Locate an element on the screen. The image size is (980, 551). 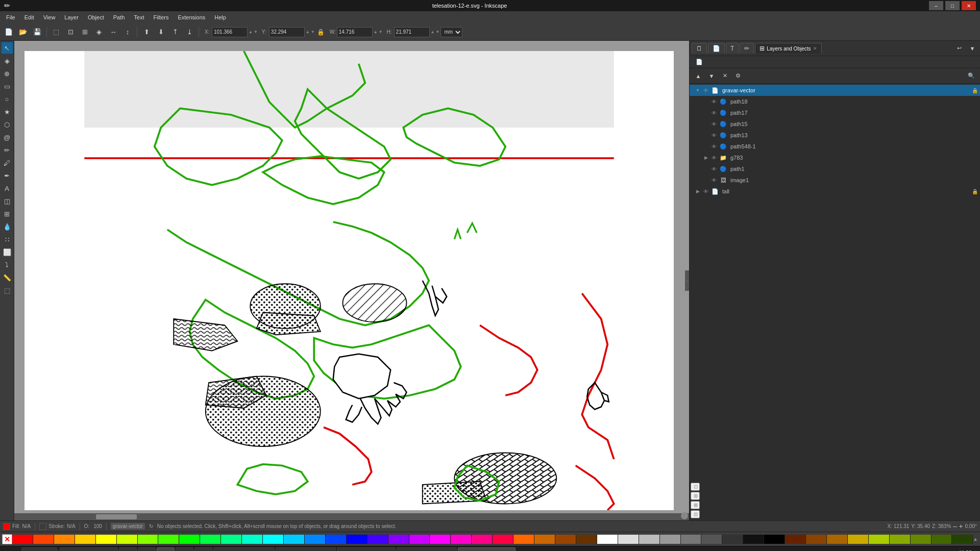
w-input is located at coordinates (355, 32).